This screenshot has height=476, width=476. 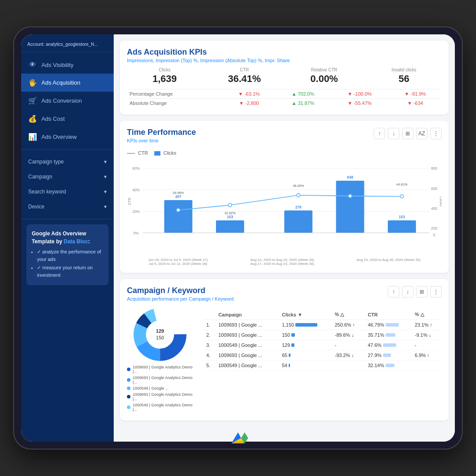 What do you see at coordinates (427, 335) in the screenshot?
I see `ctr-delta: -9.1% ↓` at bounding box center [427, 335].